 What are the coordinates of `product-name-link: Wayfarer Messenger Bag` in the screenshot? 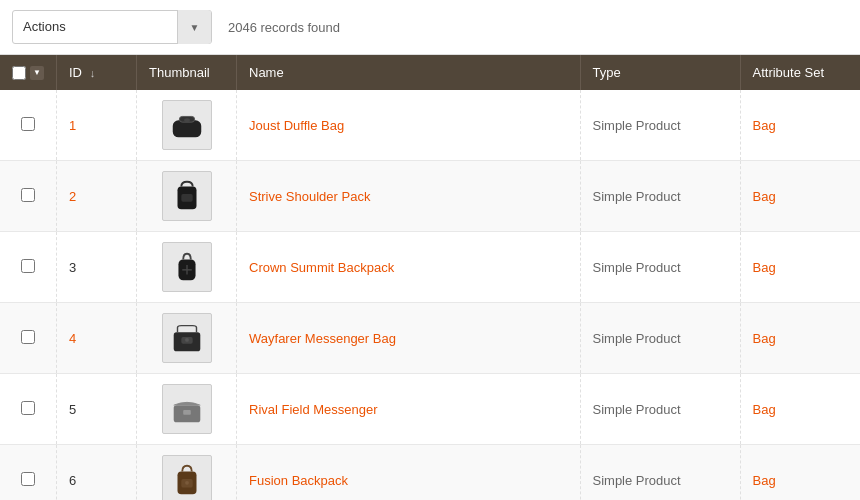 It's located at (322, 338).